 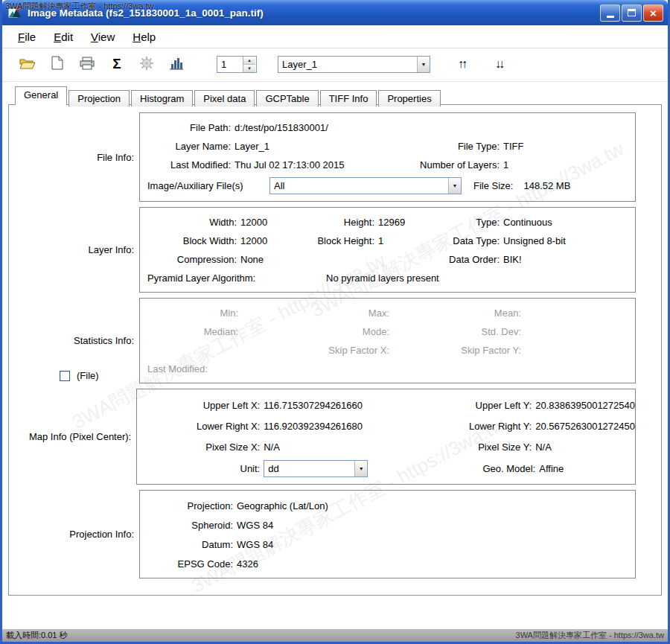 I want to click on tab-tiff-info: TIFF Info, so click(x=348, y=98).